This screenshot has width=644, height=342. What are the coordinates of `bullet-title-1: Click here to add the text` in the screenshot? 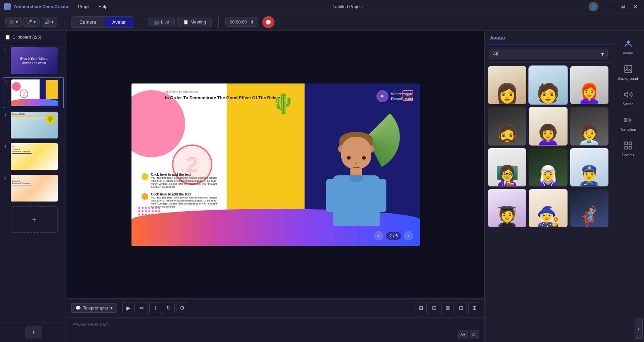 It's located at (184, 174).